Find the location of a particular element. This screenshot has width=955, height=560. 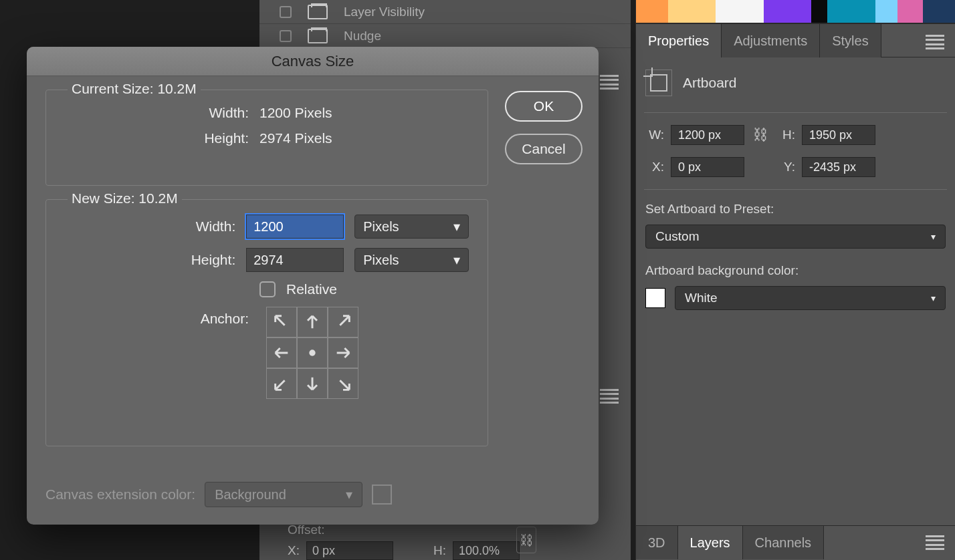

bgcolor-dropdown: White ▾ is located at coordinates (811, 298).